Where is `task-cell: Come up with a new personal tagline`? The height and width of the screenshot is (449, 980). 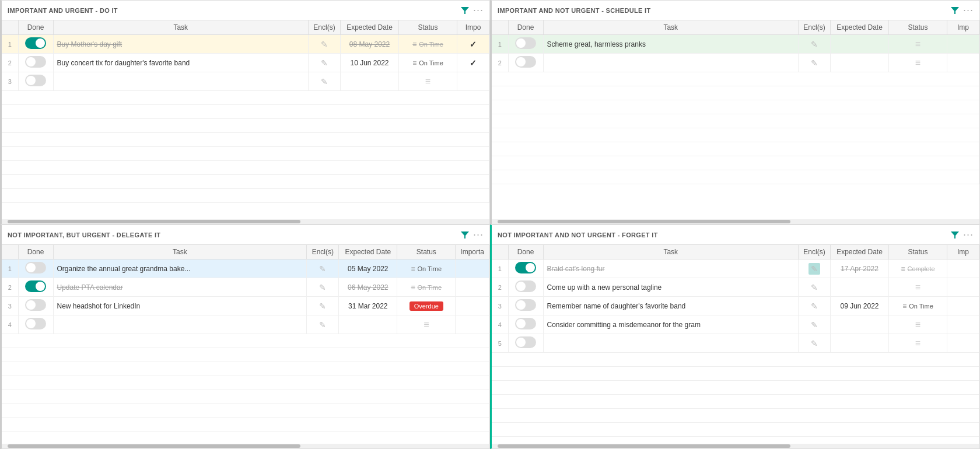
task-cell: Come up with a new personal tagline is located at coordinates (671, 287).